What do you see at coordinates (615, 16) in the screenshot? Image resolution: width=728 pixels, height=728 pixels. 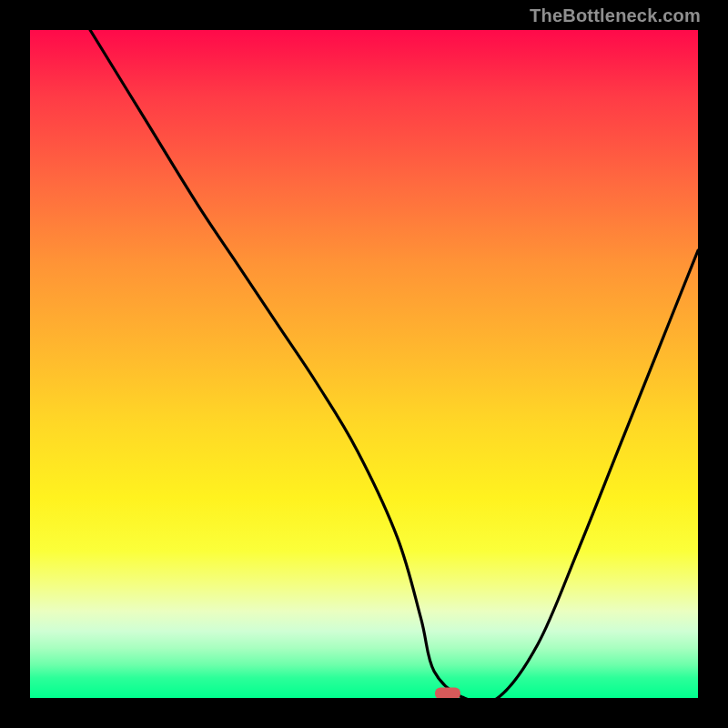 I see `watermark-text: TheBottleneck.com` at bounding box center [615, 16].